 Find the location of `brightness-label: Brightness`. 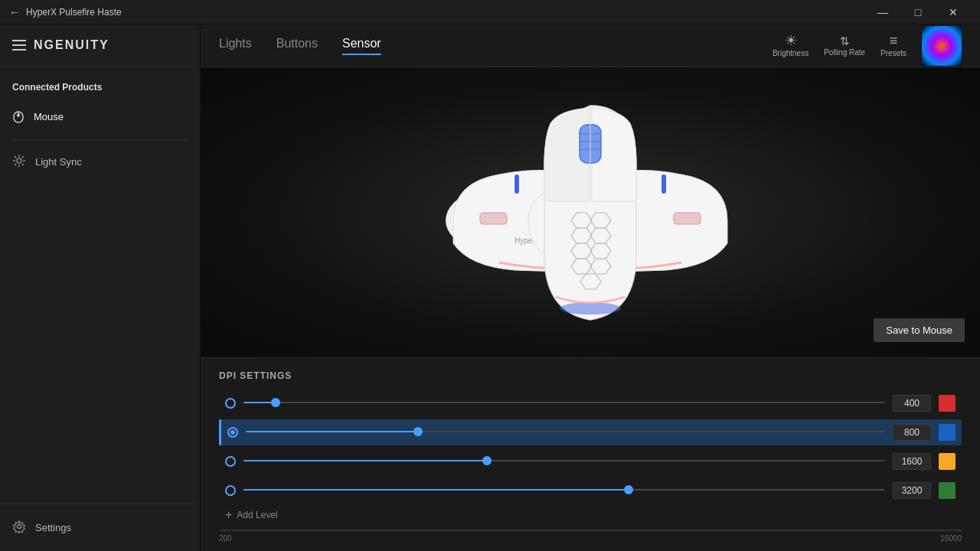

brightness-label: Brightness is located at coordinates (790, 54).